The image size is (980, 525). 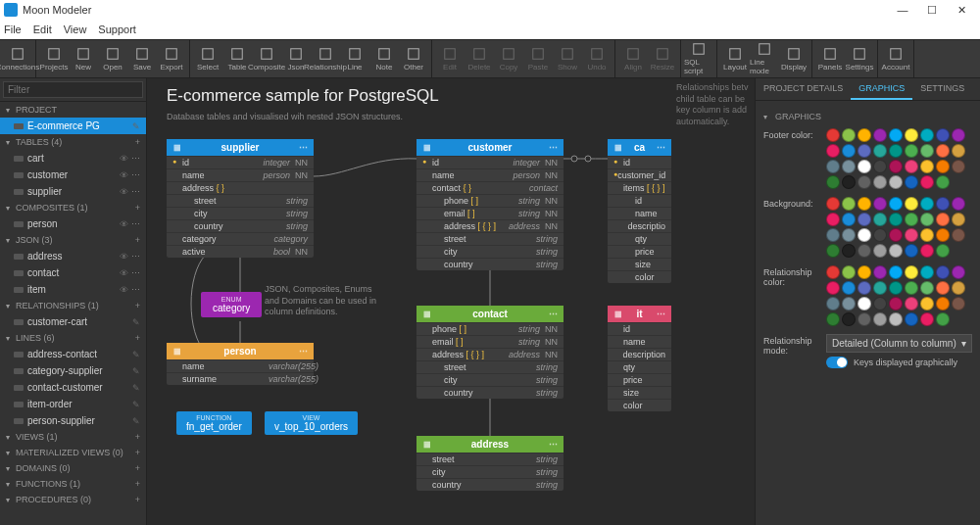 What do you see at coordinates (73, 110) in the screenshot?
I see `tree-head: ▾PROJECT` at bounding box center [73, 110].